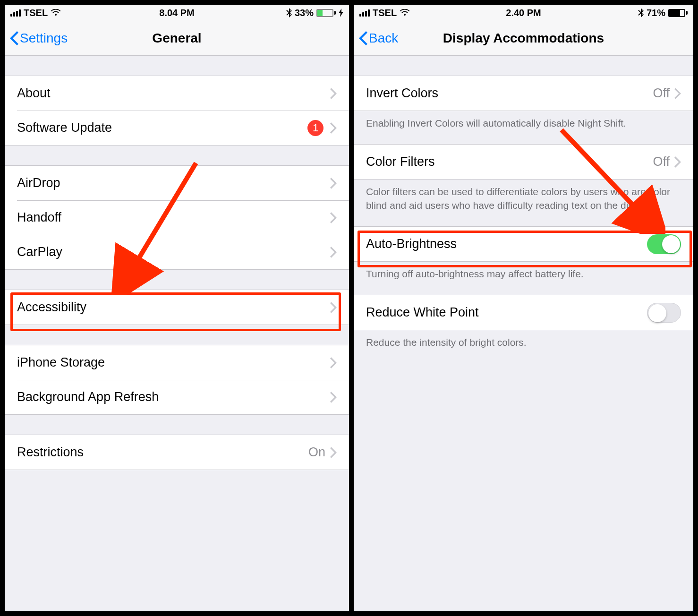 The width and height of the screenshot is (698, 616). What do you see at coordinates (523, 13) in the screenshot?
I see `status-bar: TSEL 2.40 PM 71%` at bounding box center [523, 13].